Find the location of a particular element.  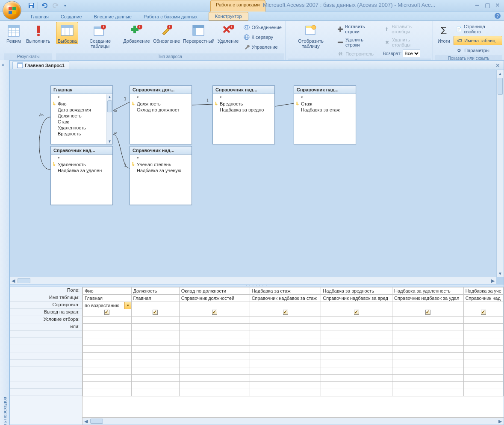

qbe-cell: Справочник надбавок за удал is located at coordinates (428, 298).